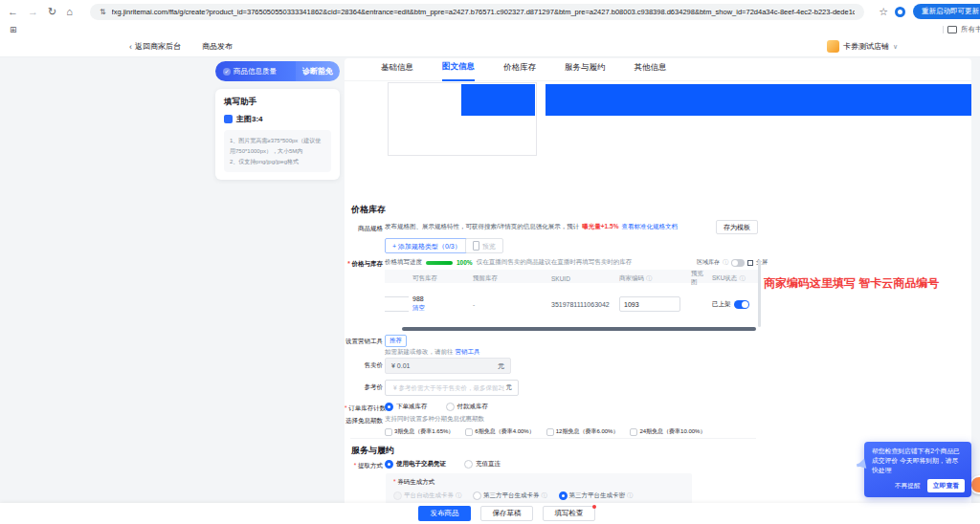 This screenshot has height=524, width=980. I want to click on order-count-label: 订单库存计数, so click(364, 409).